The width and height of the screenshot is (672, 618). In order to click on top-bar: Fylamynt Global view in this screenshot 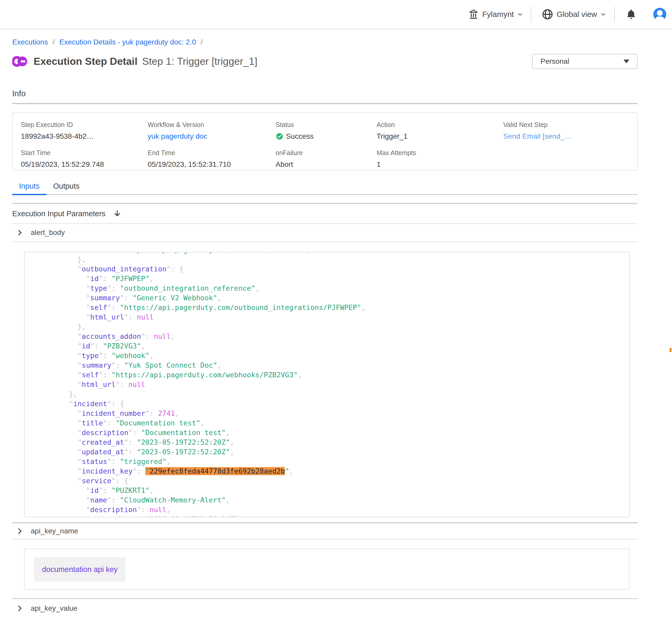, I will do `click(336, 14)`.